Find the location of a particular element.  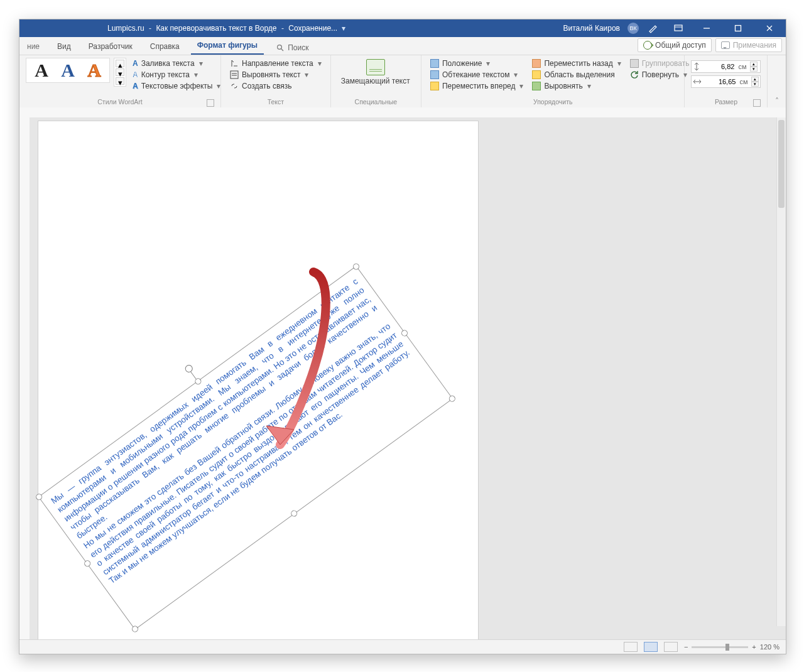

search-icon is located at coordinates (280, 48).